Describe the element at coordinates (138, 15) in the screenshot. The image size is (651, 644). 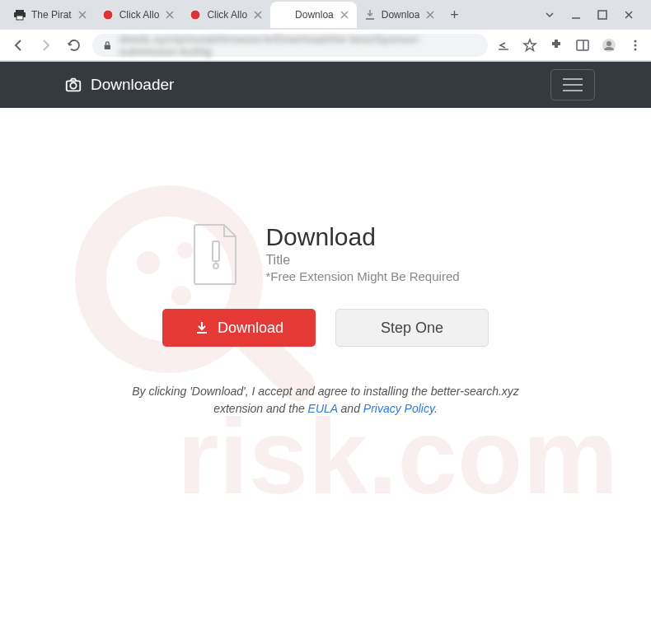
I see `tab-click-allow-1: Click Allo` at that location.